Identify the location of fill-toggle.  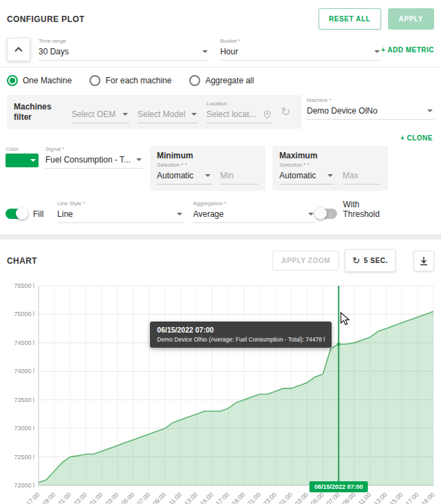
(17, 213).